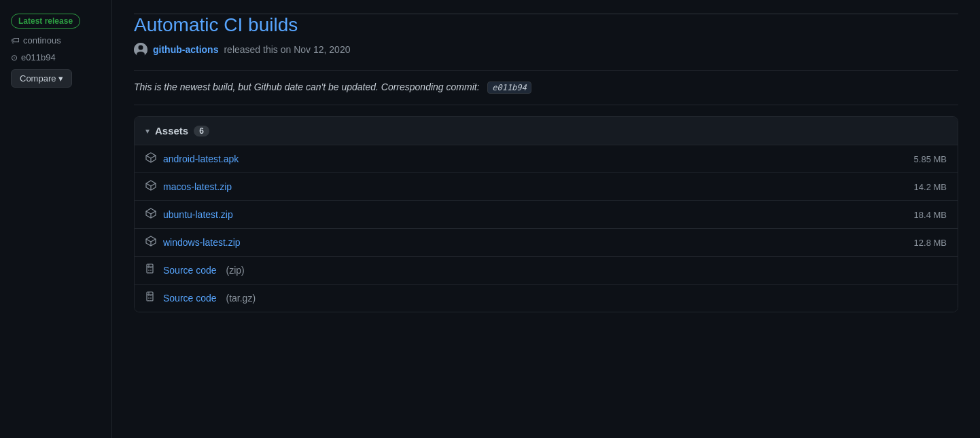 The height and width of the screenshot is (438, 980). What do you see at coordinates (202, 242) in the screenshot?
I see `asset-link-windows: windows-latest.zip` at bounding box center [202, 242].